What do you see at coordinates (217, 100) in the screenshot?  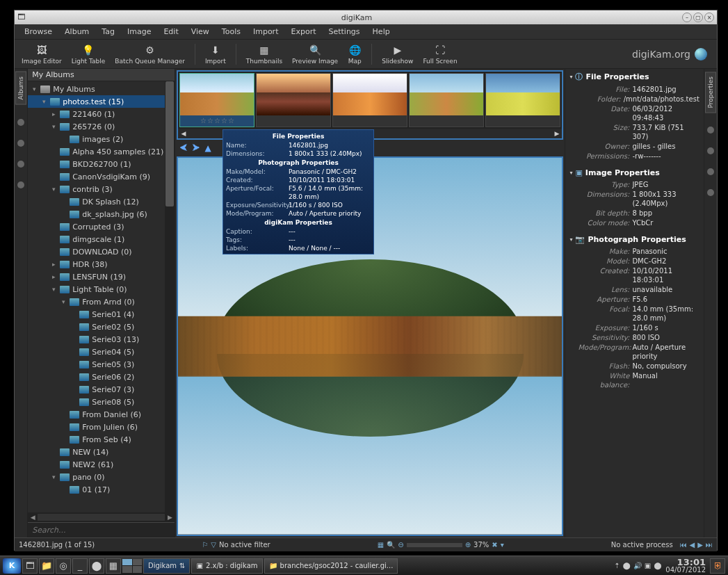 I see `thumbnail: JPG☆☆☆☆☆` at bounding box center [217, 100].